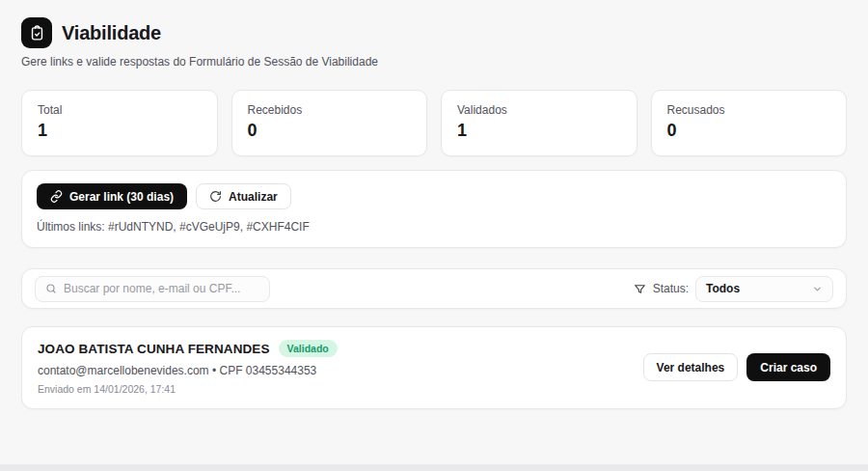 This screenshot has width=868, height=471. What do you see at coordinates (749, 124) in the screenshot?
I see `stat-card-recusados: Recusados 0` at bounding box center [749, 124].